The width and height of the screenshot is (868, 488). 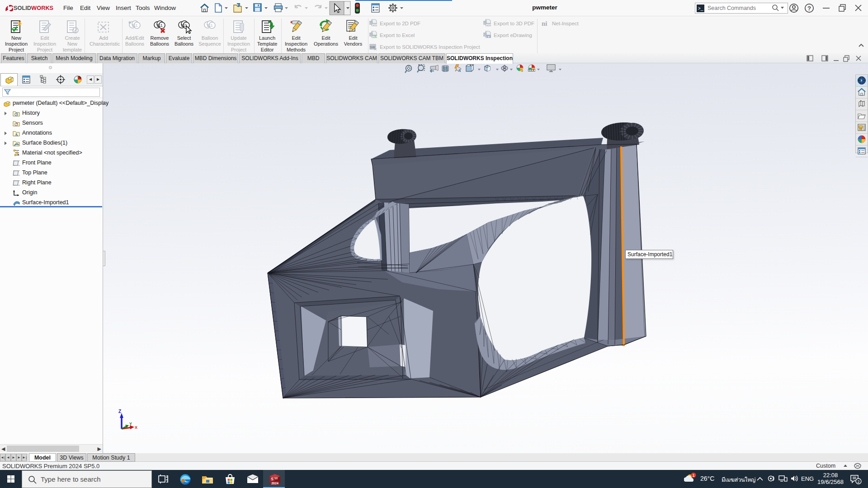 What do you see at coordinates (276, 478) in the screenshot?
I see `svg-text: W` at bounding box center [276, 478].